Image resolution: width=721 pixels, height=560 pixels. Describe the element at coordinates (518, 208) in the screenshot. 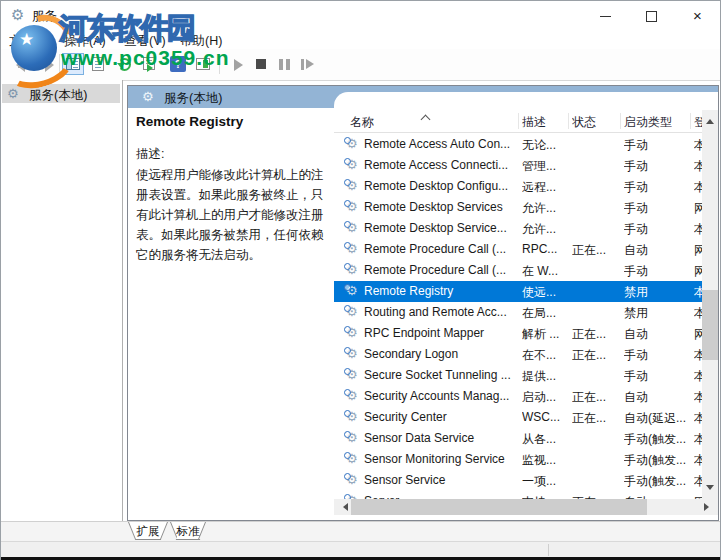

I see `service-row: ⚙Remote Desktop Services允许...手动网` at that location.